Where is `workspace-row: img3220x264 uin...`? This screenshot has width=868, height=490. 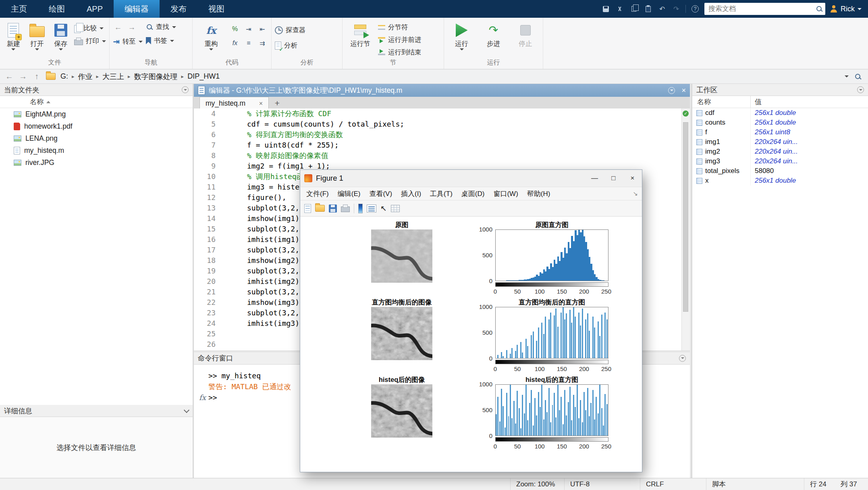 workspace-row: img3220x264 uin... is located at coordinates (780, 161).